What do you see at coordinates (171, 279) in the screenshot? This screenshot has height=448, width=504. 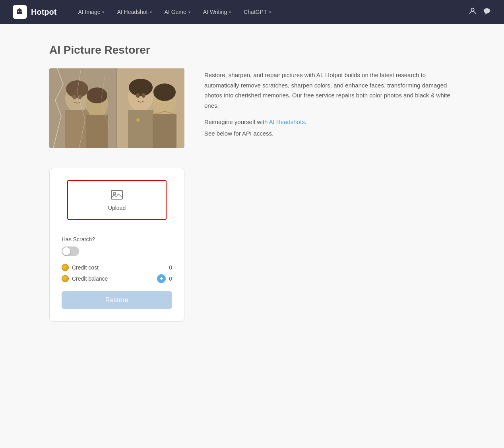 I see `credit-balance-value: 0` at bounding box center [171, 279].